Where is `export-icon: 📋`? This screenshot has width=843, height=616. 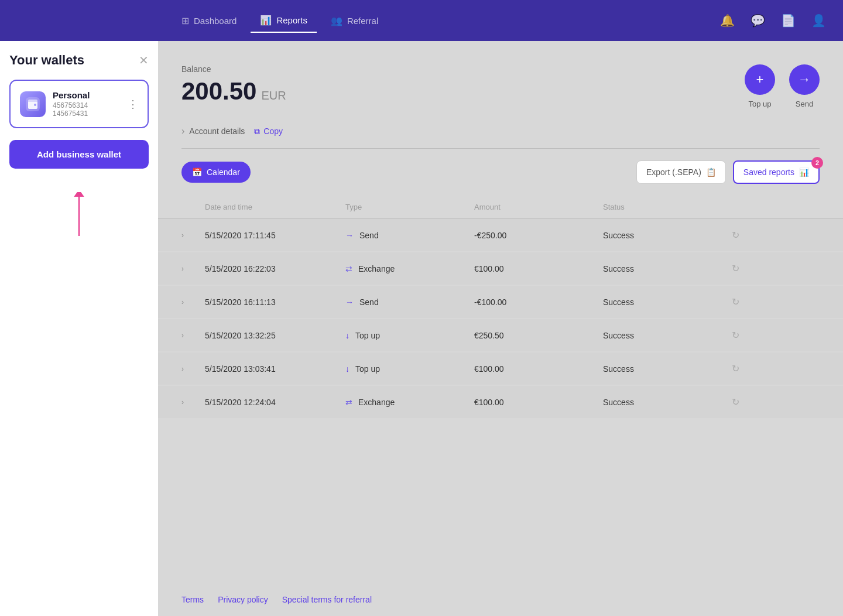
export-icon: 📋 is located at coordinates (711, 172).